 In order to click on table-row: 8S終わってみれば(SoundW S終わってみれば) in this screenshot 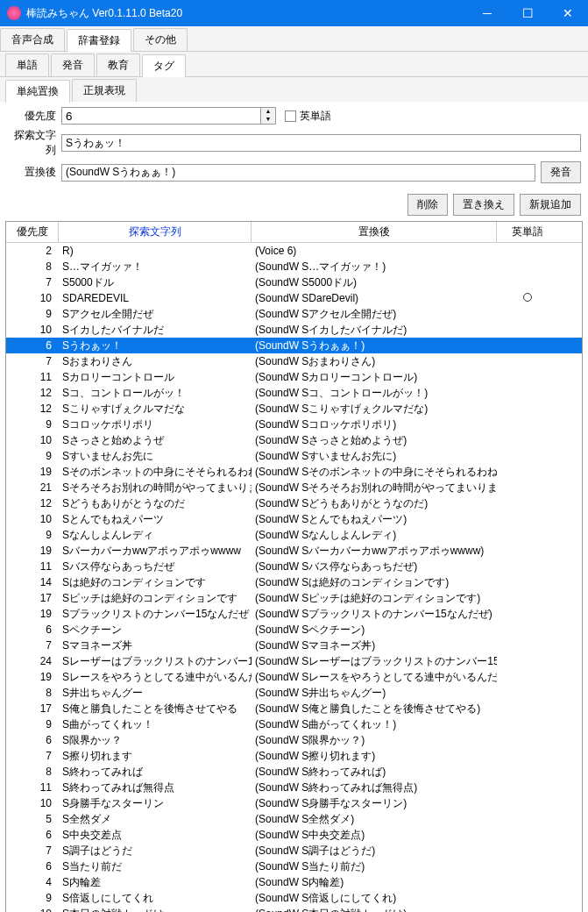, I will do `click(294, 772)`.